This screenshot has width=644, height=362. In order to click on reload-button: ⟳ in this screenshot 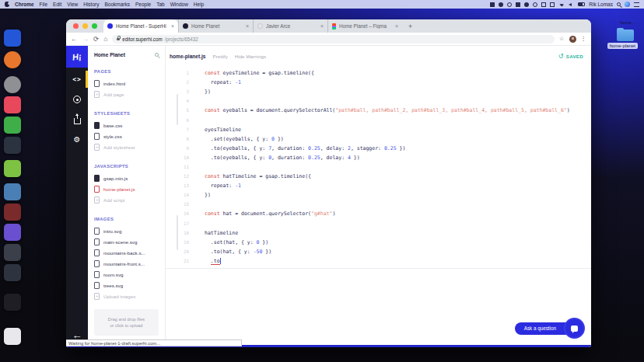, I will do `click(96, 39)`.